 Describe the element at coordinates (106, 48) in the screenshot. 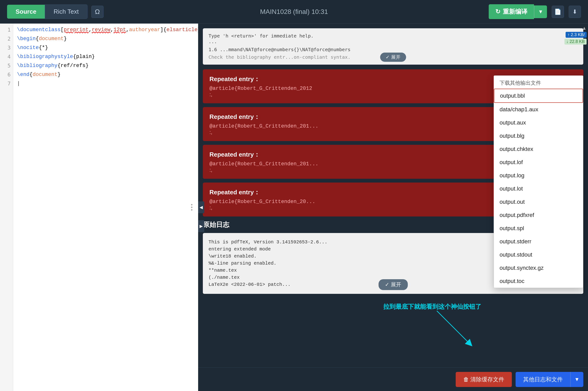

I see `code-line-3: \nocite{*}` at that location.